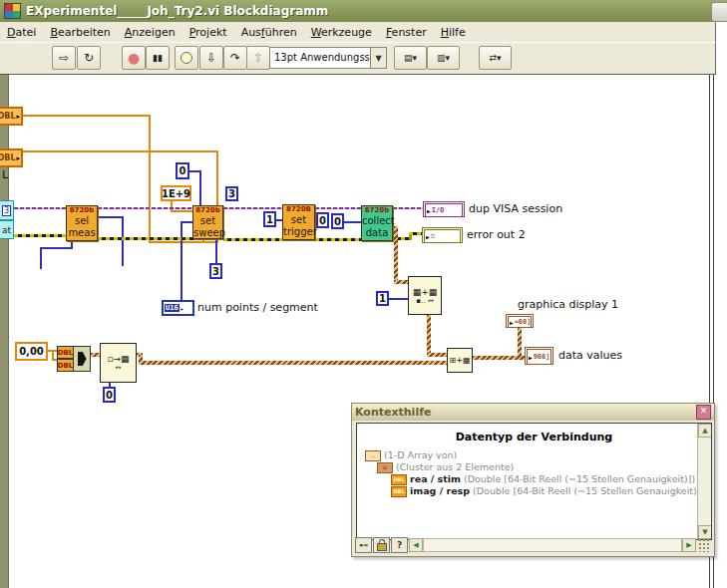  Describe the element at coordinates (407, 32) in the screenshot. I see `menu-item-fenster: Fenster` at that location.